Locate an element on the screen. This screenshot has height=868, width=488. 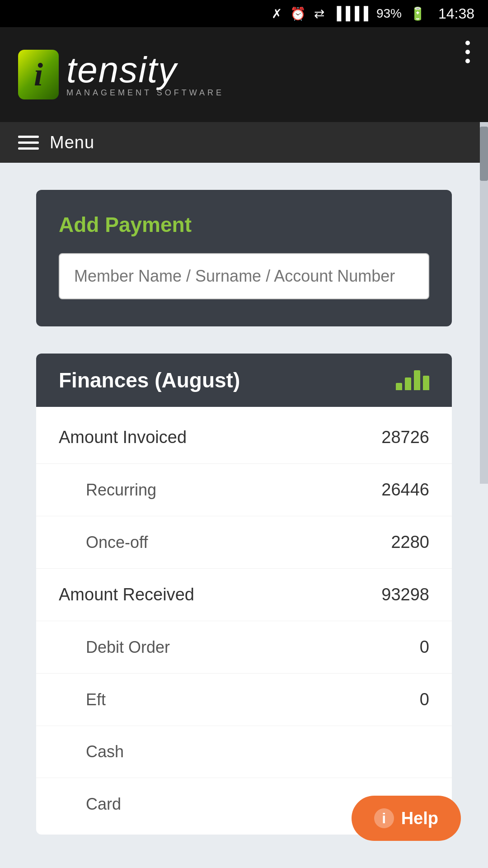
finance-value-amount-received: 93298 is located at coordinates (405, 595).